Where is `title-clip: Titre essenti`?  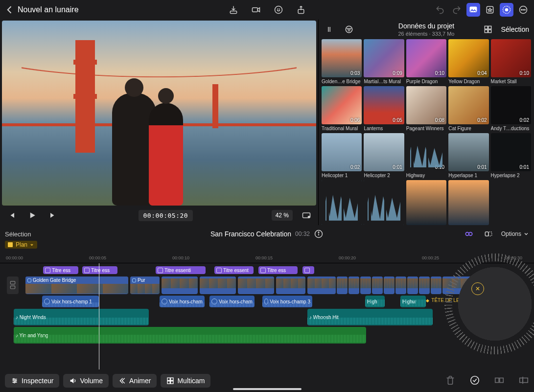 title-clip: Titre essenti is located at coordinates (181, 270).